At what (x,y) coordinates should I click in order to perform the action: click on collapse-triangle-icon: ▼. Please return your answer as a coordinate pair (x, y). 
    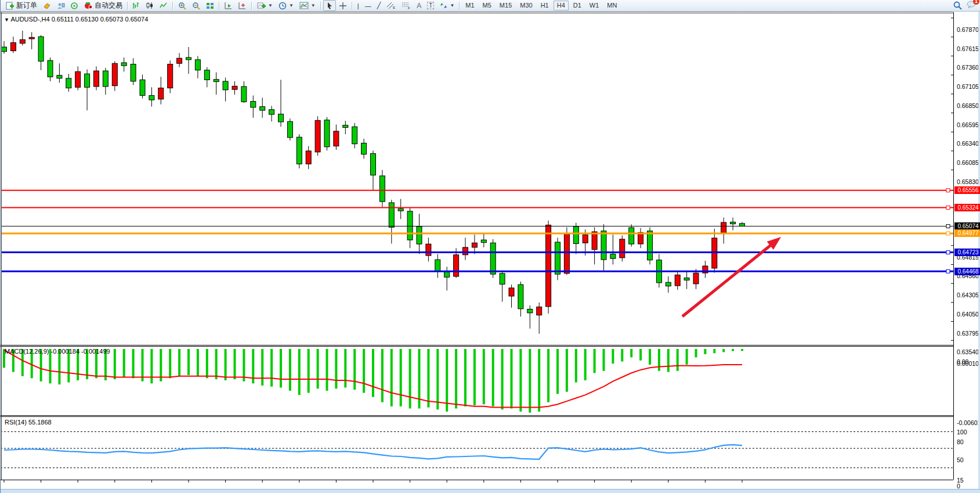
    Looking at the image, I should click on (7, 20).